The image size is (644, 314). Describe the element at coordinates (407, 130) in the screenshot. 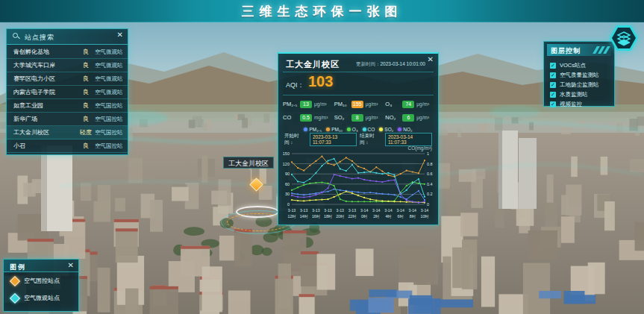

I see `legend-label: NO₂` at that location.